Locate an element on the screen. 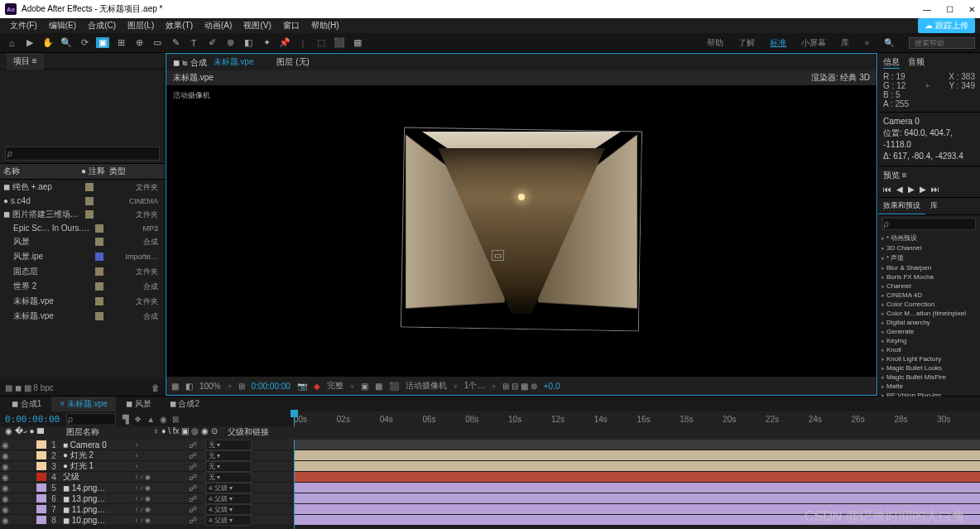 The width and height of the screenshot is (980, 529). fx-category: Magic Bullet MisFire is located at coordinates (929, 378).